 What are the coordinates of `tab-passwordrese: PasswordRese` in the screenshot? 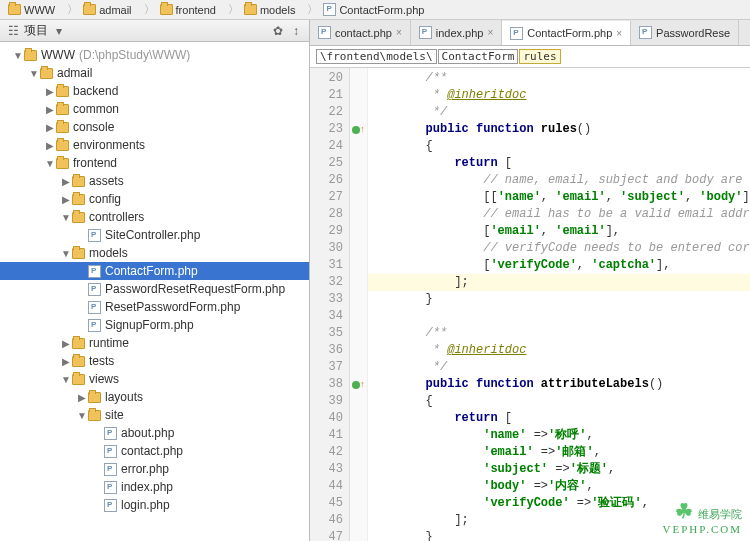 It's located at (685, 32).